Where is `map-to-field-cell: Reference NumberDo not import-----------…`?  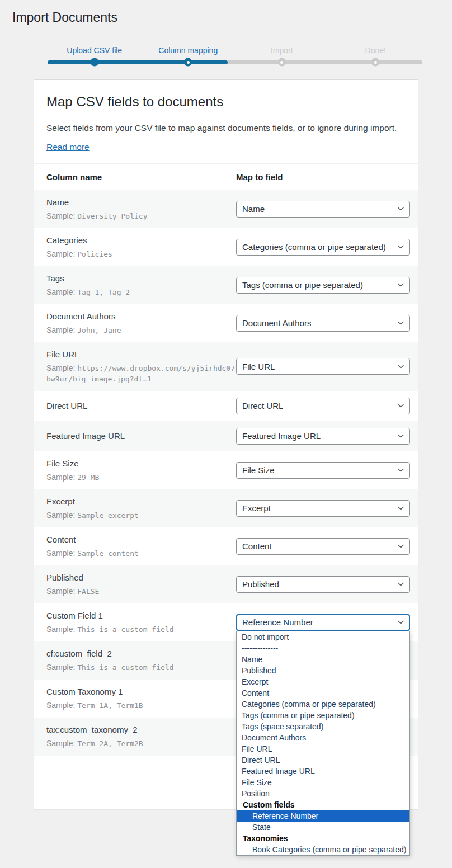
map-to-field-cell: Reference NumberDo not import-----------… is located at coordinates (323, 622).